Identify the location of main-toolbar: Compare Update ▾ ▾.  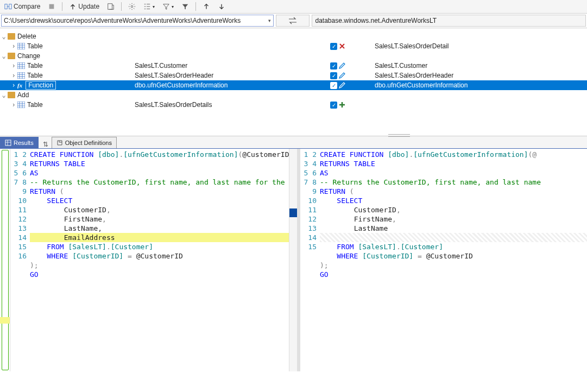
(293, 7).